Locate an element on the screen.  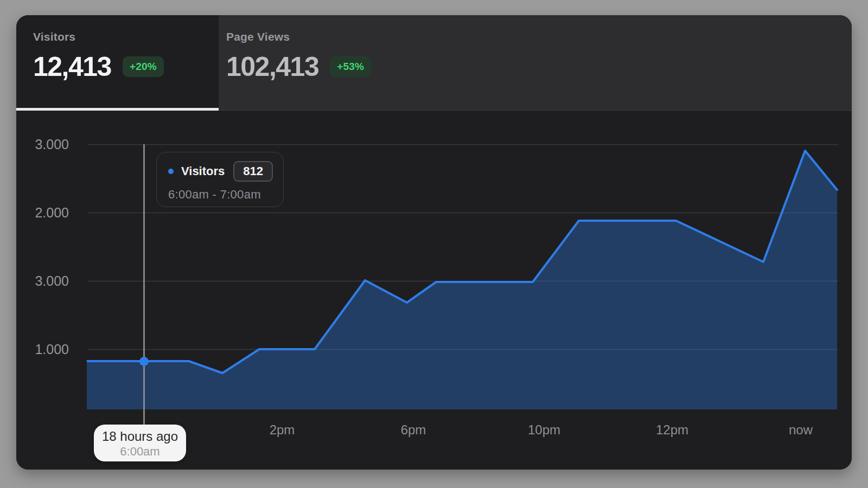
y-tick-label: 1.000 is located at coordinates (49, 349).